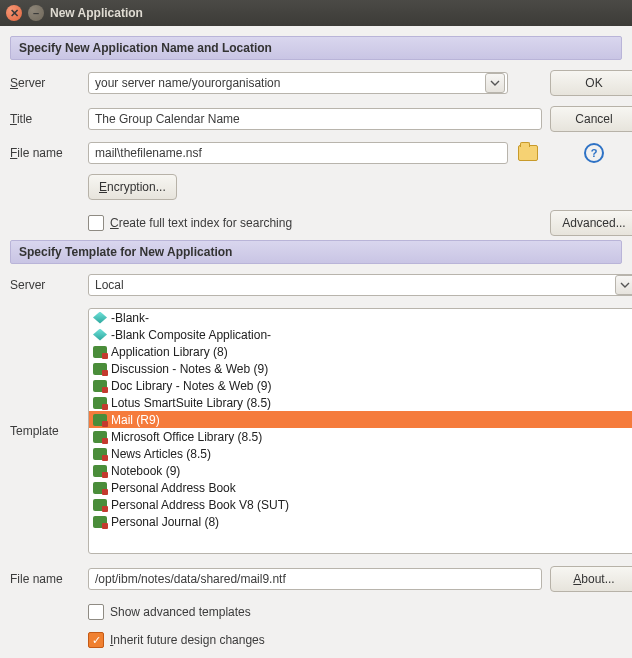 Image resolution: width=632 pixels, height=658 pixels. Describe the element at coordinates (165, 522) in the screenshot. I see `template-item-label: Personal Journal (8)` at that location.